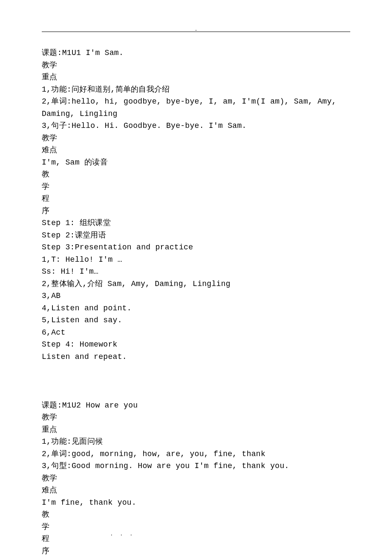 Image resolution: width=392 pixels, height=555 pixels. Describe the element at coordinates (54, 332) in the screenshot. I see `lesson-1-proc-10: 6,Act` at that location.